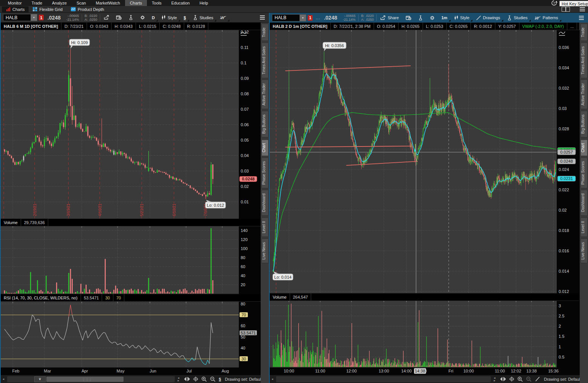 This screenshot has height=383, width=588. What do you see at coordinates (136, 3) in the screenshot?
I see `menu-charts: Charts` at bounding box center [136, 3].